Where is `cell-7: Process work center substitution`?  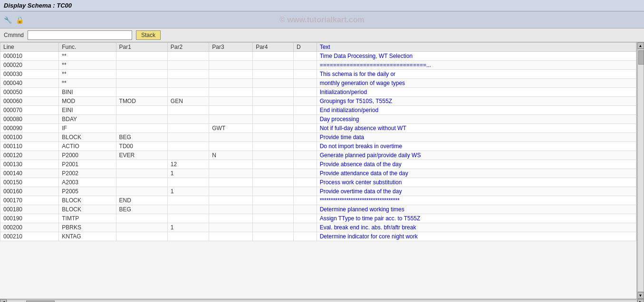
cell-7: Process work center substitution is located at coordinates (476, 182).